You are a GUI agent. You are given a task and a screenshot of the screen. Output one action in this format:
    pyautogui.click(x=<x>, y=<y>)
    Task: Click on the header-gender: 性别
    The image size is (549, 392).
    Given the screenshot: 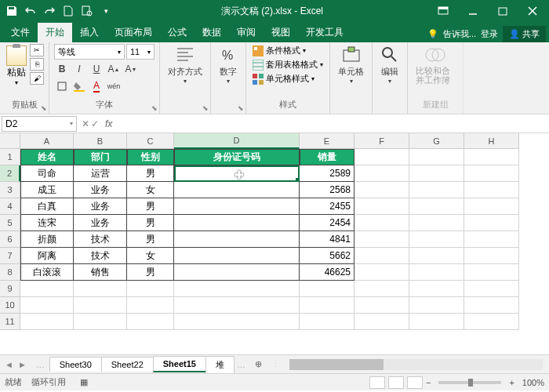 What is the action you would take?
    pyautogui.click(x=151, y=157)
    